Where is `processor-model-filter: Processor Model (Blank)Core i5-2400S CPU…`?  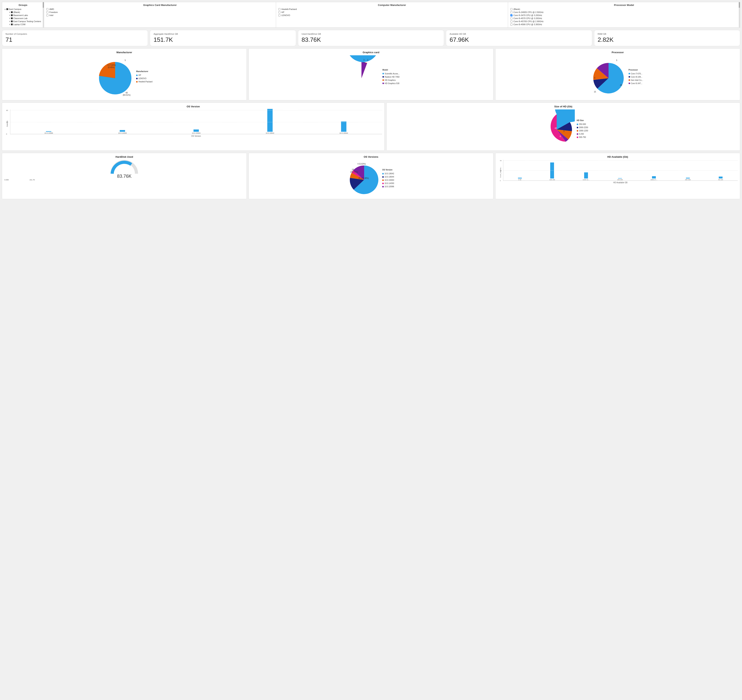 processor-model-filter: Processor Model (Blank)Core i5-2400S CPU… is located at coordinates (624, 15).